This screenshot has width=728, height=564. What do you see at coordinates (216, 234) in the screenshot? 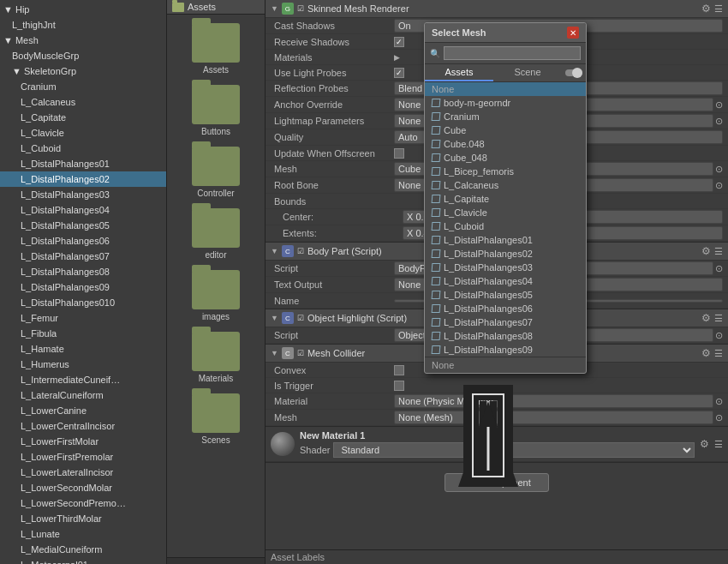
I see `folder-item: editor` at bounding box center [216, 234].